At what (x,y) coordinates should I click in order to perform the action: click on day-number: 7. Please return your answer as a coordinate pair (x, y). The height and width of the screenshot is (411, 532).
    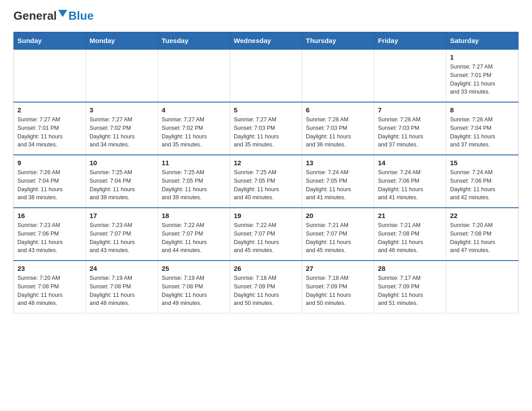
    Looking at the image, I should click on (410, 110).